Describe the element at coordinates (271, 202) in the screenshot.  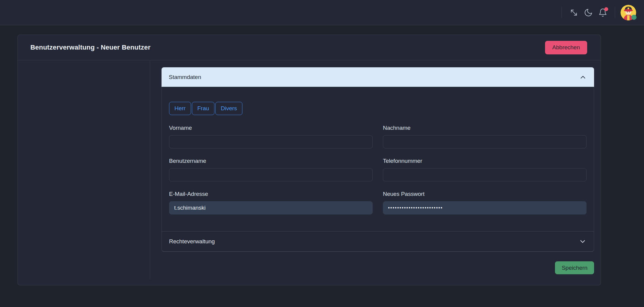
I see `field-email: E-Mail-Adresse` at that location.